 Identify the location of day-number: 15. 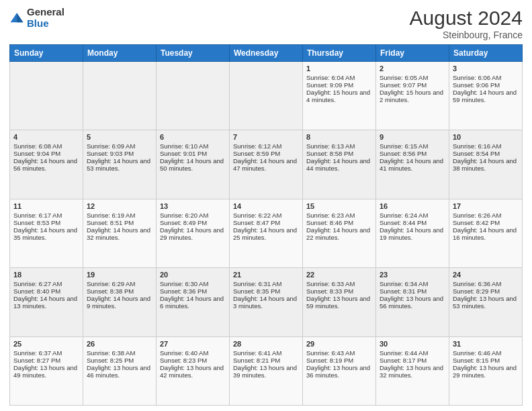
(339, 206).